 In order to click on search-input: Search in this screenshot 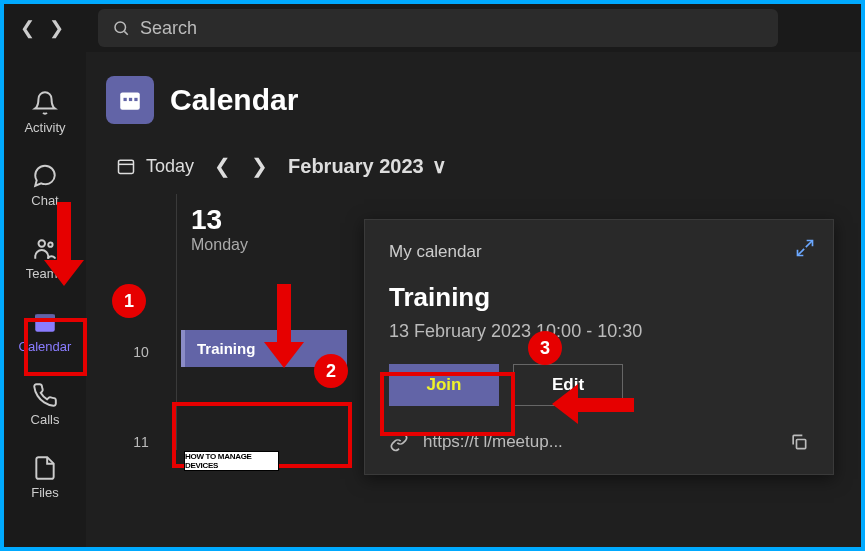, I will do `click(438, 28)`.